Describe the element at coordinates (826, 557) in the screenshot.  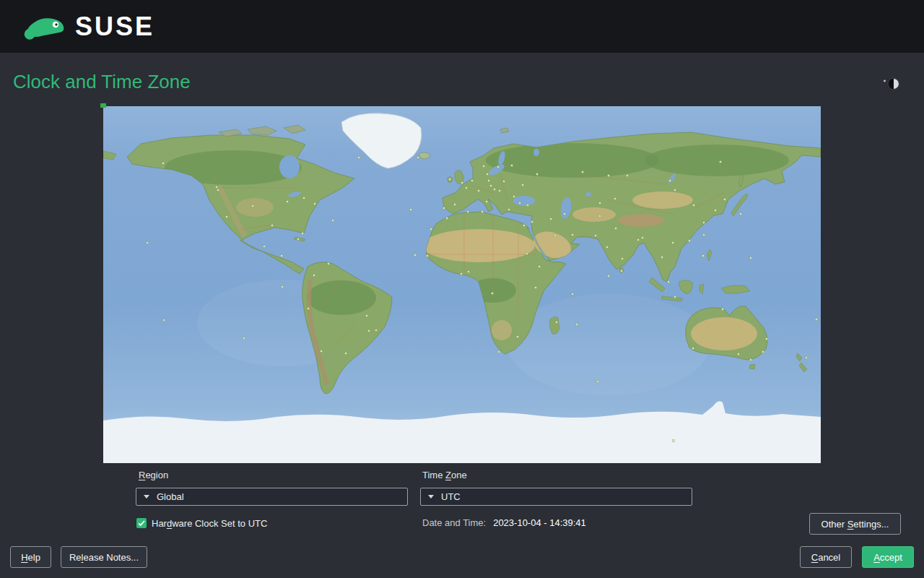
I see `cancel-button: Cancel` at that location.